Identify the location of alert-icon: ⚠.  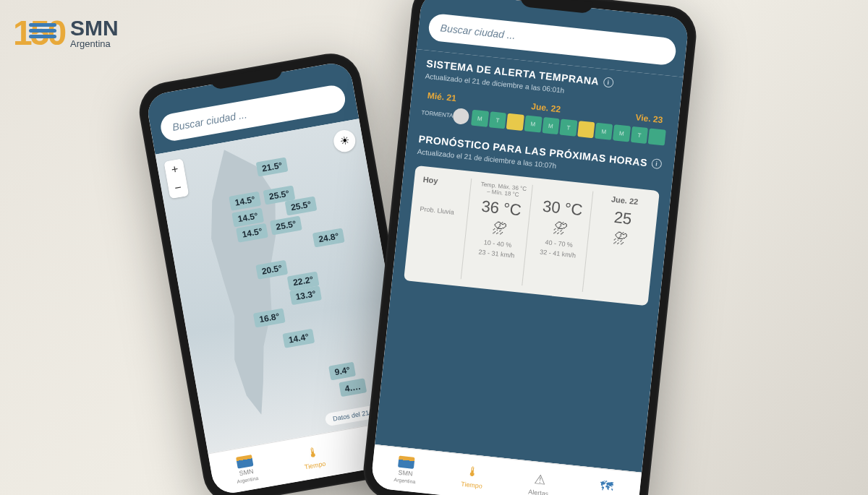
(540, 480).